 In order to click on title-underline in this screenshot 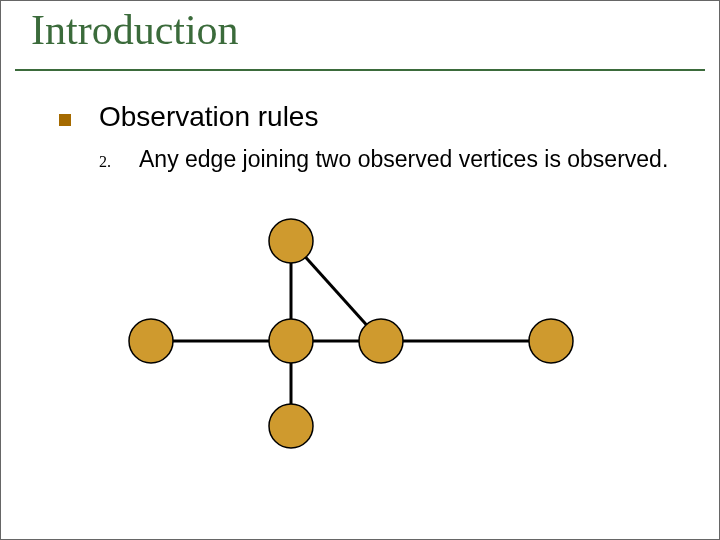, I will do `click(360, 70)`.